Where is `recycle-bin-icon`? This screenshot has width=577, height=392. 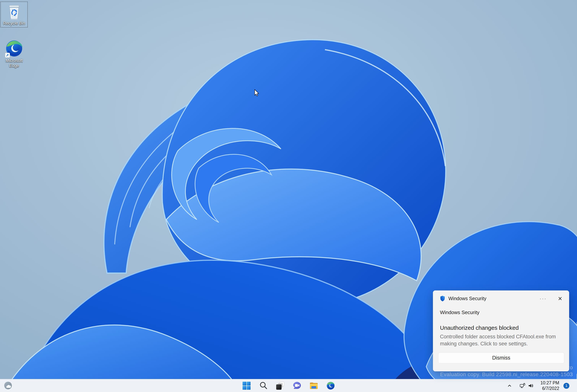
recycle-bin-icon is located at coordinates (14, 12).